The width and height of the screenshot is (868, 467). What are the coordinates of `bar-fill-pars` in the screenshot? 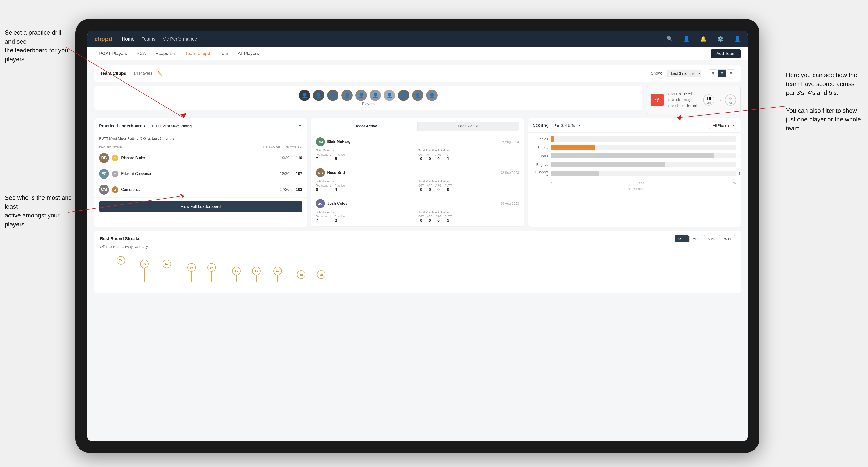 It's located at (632, 156).